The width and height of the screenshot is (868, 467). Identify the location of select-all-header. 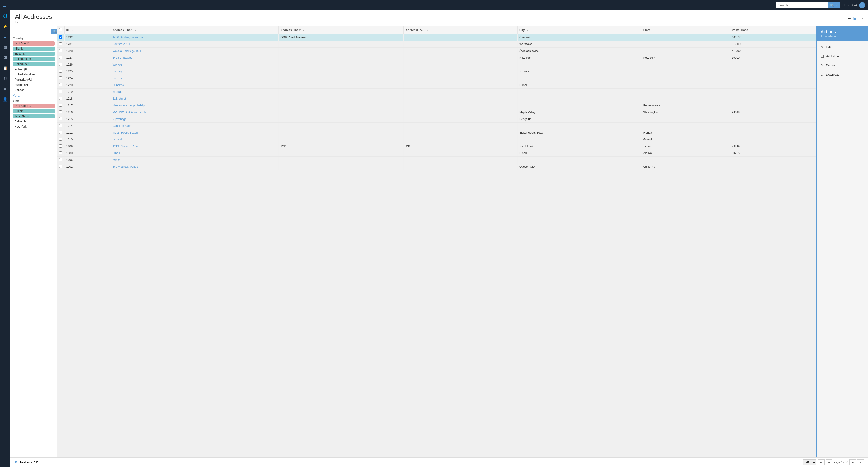
(61, 30).